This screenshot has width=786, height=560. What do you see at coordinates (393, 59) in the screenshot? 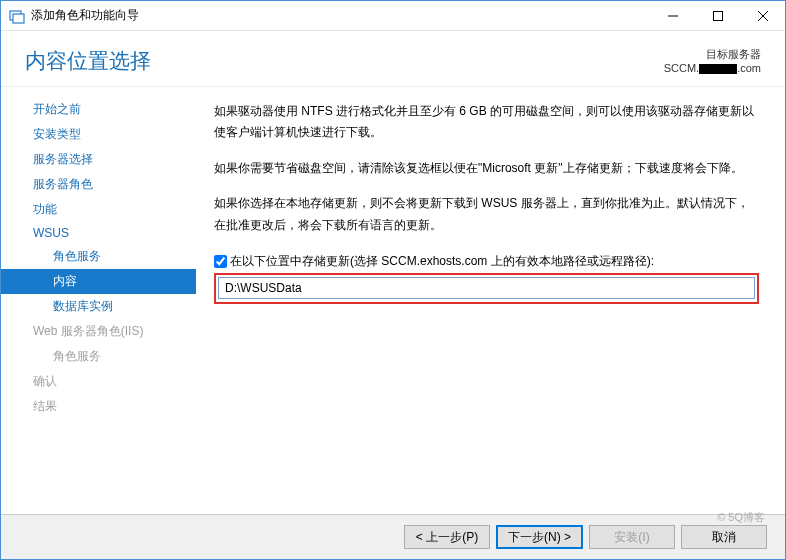
I see `wizard-header: 内容位置选择 目标服务器 SCCM..com` at bounding box center [393, 59].